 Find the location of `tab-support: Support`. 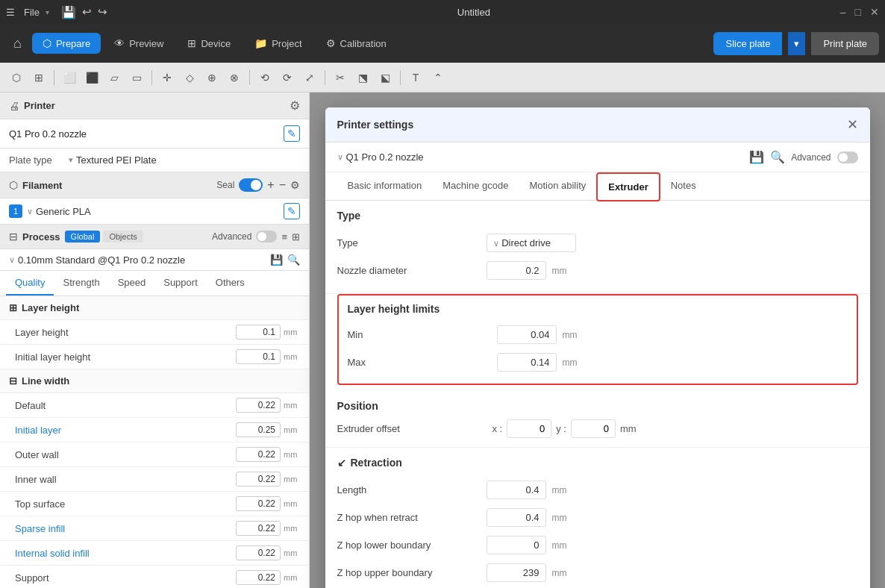

tab-support: Support is located at coordinates (181, 284).